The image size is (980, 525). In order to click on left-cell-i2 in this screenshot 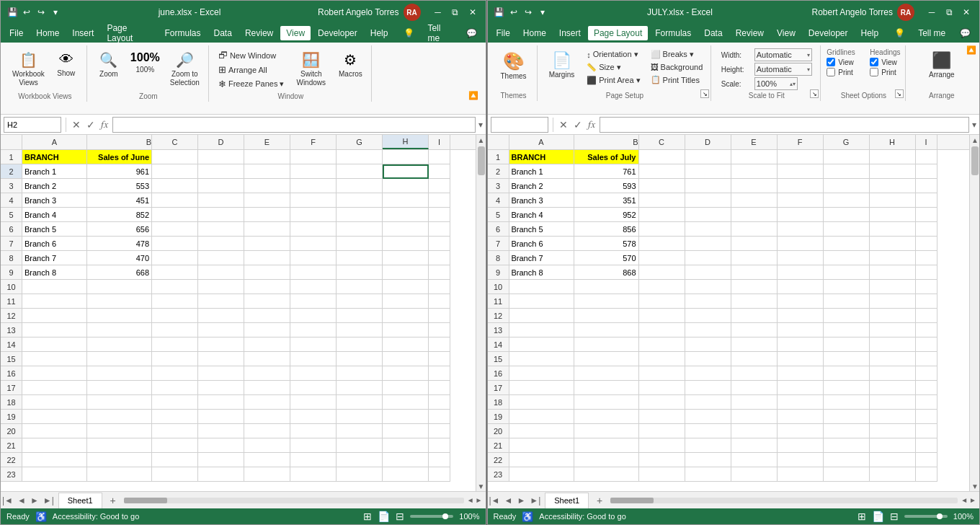, I will do `click(440, 172)`.